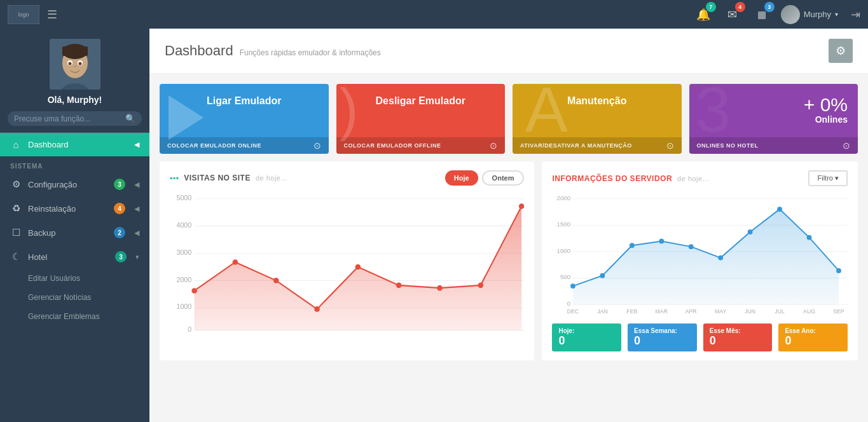 The width and height of the screenshot is (868, 422). Describe the element at coordinates (75, 316) in the screenshot. I see `sidebar-subitem-gerenciar-emblemas: Gerenciar Emblemas` at that location.